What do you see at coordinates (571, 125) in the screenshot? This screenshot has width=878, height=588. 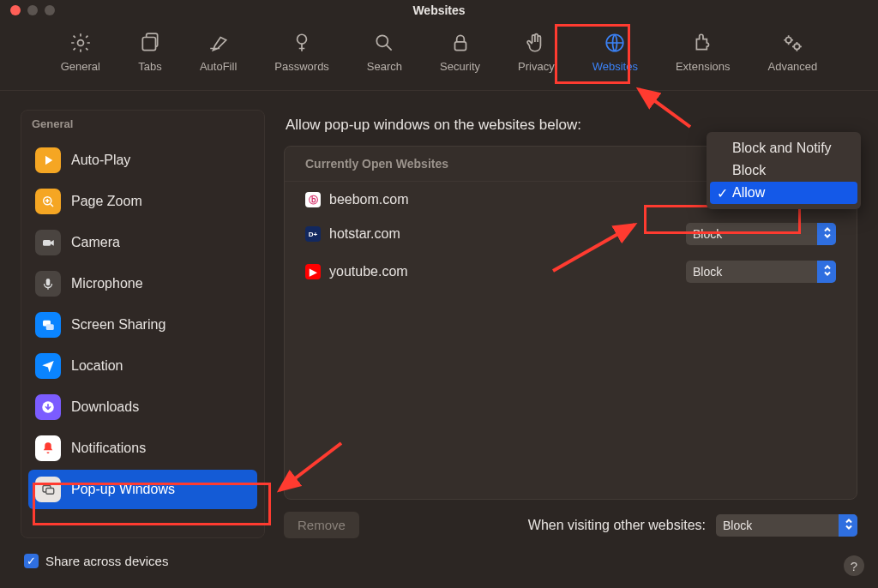 I see `section-heading: Allow pop-up windows on the websites bel…` at bounding box center [571, 125].